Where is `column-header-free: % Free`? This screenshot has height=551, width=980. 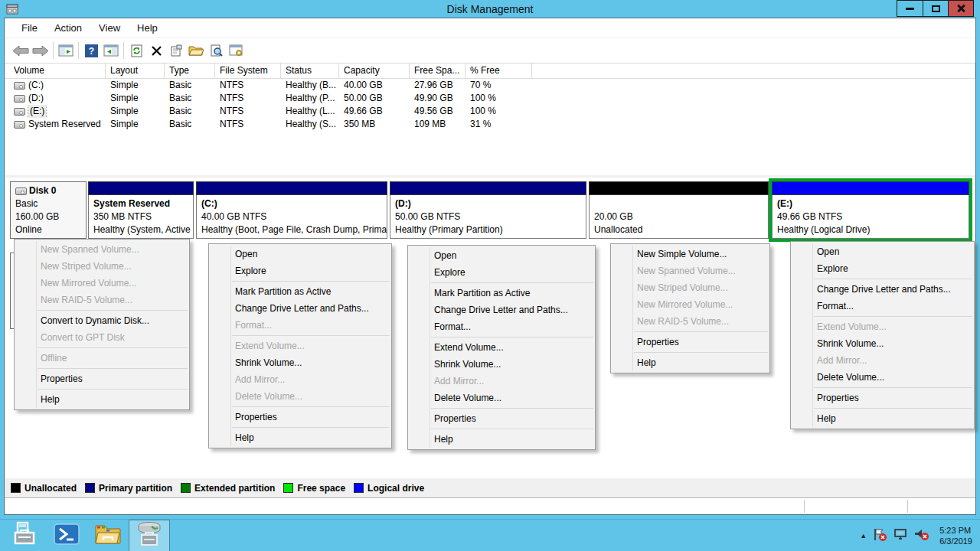 column-header-free: % Free is located at coordinates (499, 71).